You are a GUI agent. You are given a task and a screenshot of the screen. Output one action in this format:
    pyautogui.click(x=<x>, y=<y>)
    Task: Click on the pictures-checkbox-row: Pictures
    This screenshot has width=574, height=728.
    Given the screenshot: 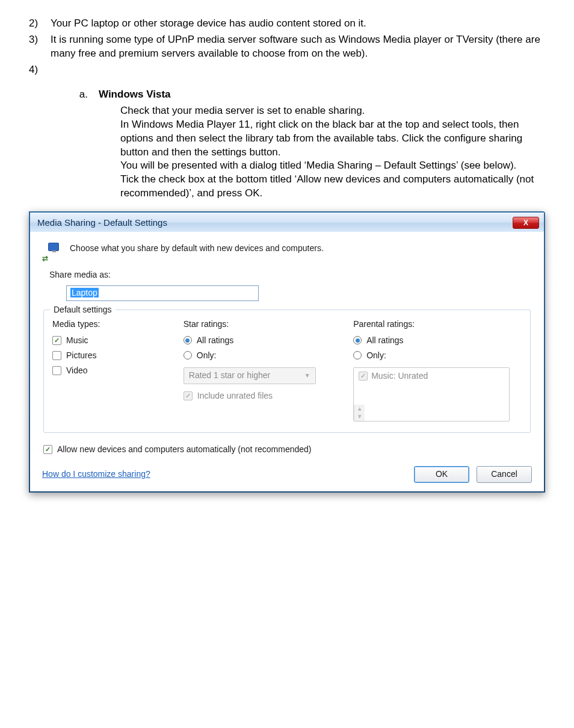 What is the action you would take?
    pyautogui.click(x=111, y=355)
    